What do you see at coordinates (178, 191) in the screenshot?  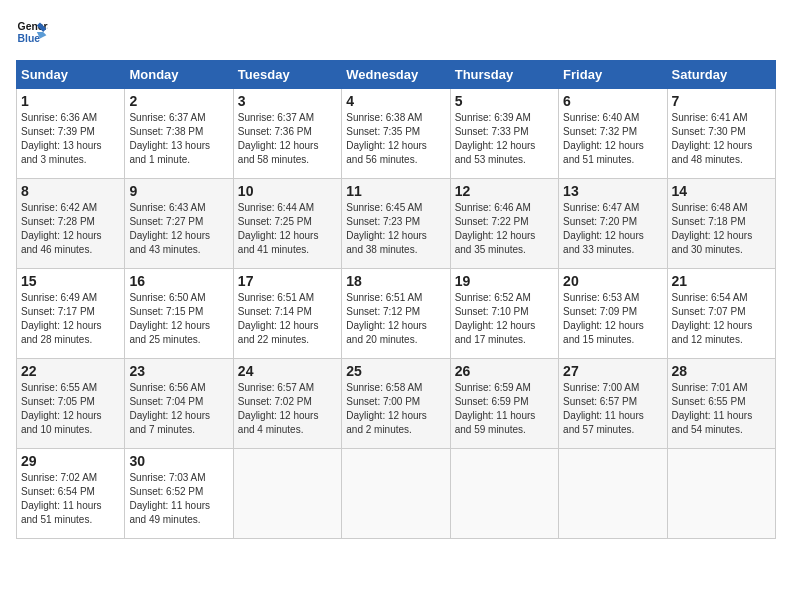 I see `day-number: 9` at bounding box center [178, 191].